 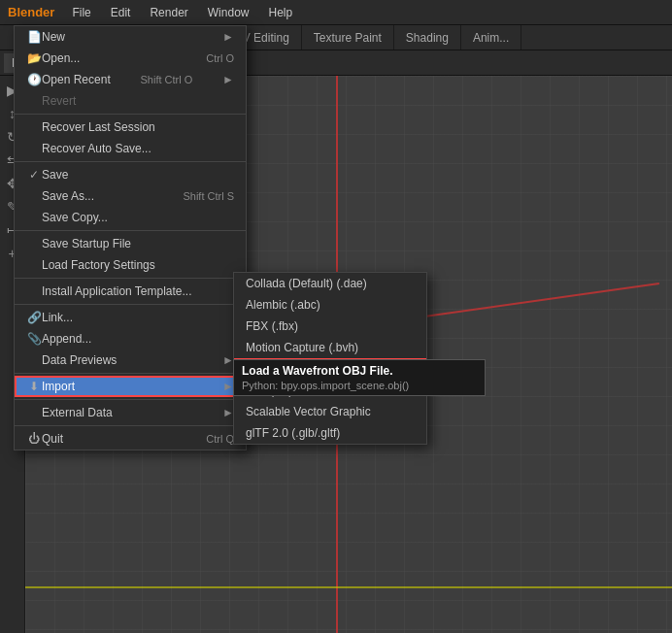 What do you see at coordinates (130, 413) in the screenshot?
I see `menu-external-data: External Data ►` at bounding box center [130, 413].